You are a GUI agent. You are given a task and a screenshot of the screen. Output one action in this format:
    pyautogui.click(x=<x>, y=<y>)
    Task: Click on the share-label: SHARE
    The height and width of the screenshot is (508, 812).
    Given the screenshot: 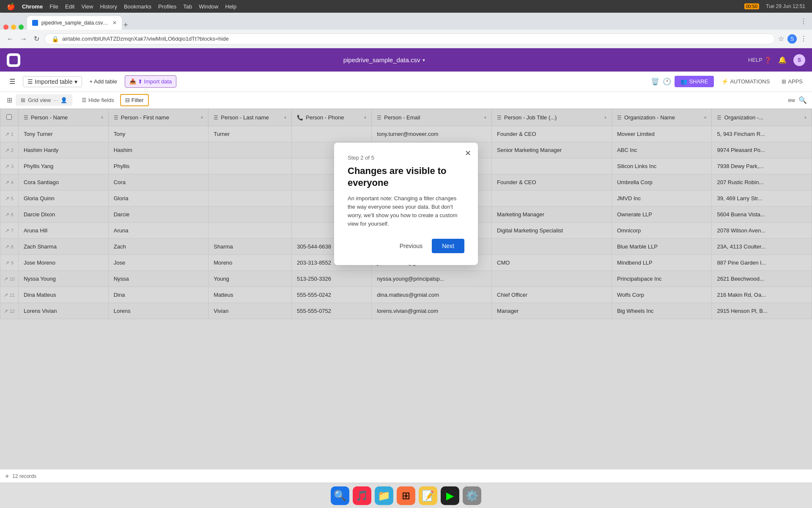 What is the action you would take?
    pyautogui.click(x=699, y=81)
    